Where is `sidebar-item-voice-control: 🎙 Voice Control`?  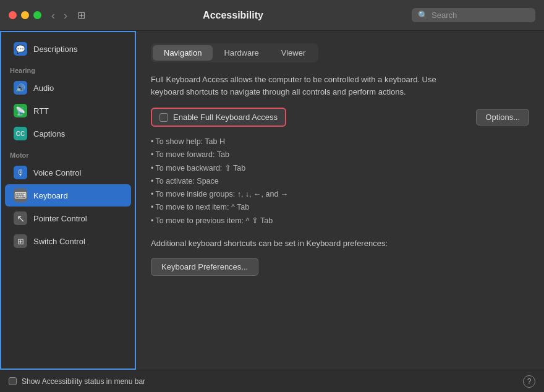 sidebar-item-voice-control: 🎙 Voice Control is located at coordinates (68, 173).